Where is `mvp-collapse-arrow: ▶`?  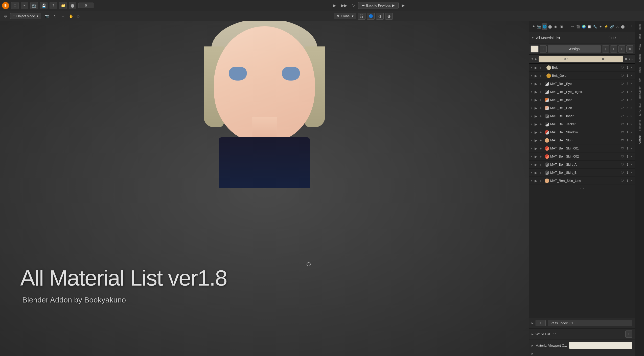 mvp-collapse-arrow: ▶ is located at coordinates (533, 345).